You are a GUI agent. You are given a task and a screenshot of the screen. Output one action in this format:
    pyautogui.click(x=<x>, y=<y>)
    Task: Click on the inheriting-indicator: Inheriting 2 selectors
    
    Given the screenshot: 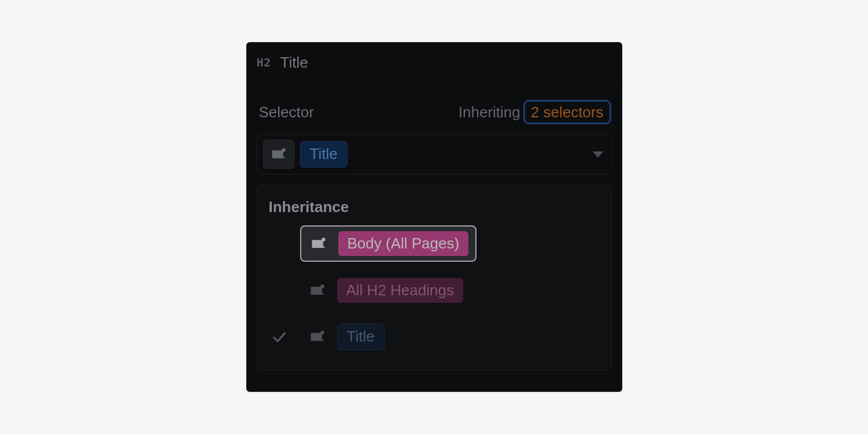 What is the action you would take?
    pyautogui.click(x=534, y=112)
    